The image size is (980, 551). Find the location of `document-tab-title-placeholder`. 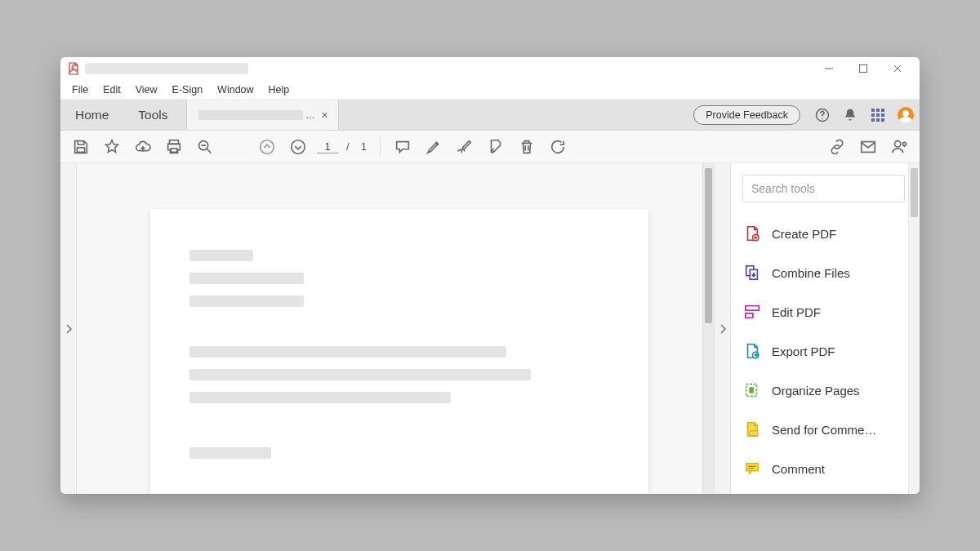

document-tab-title-placeholder is located at coordinates (251, 115).